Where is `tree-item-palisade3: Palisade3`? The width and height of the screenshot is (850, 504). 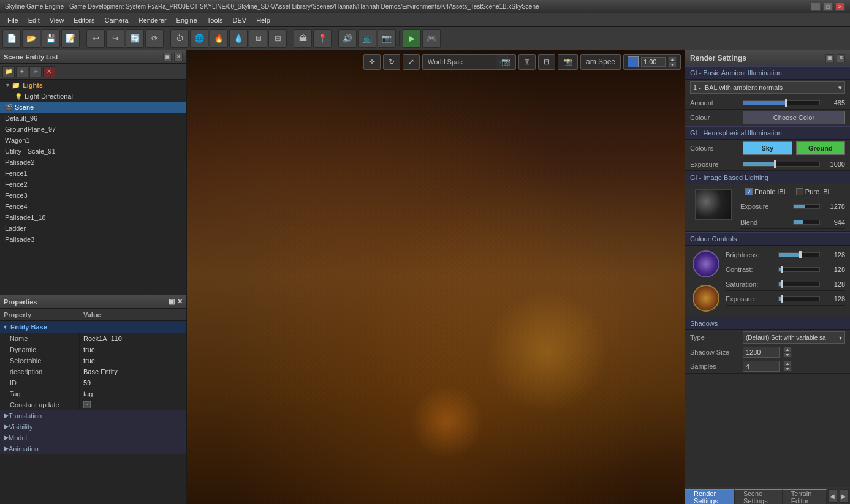
tree-item-palisade3: Palisade3 is located at coordinates (93, 239).